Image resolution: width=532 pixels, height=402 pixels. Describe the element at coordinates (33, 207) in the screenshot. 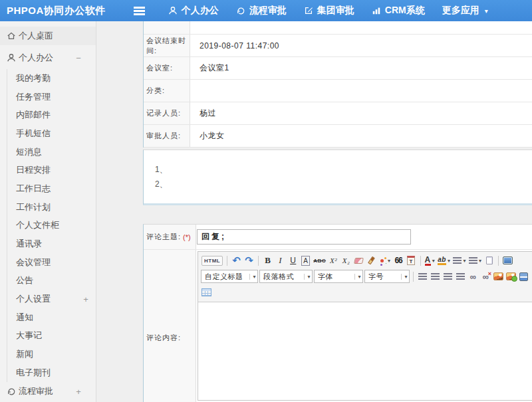

I see `sidebar-subitem-label: 工作计划` at that location.